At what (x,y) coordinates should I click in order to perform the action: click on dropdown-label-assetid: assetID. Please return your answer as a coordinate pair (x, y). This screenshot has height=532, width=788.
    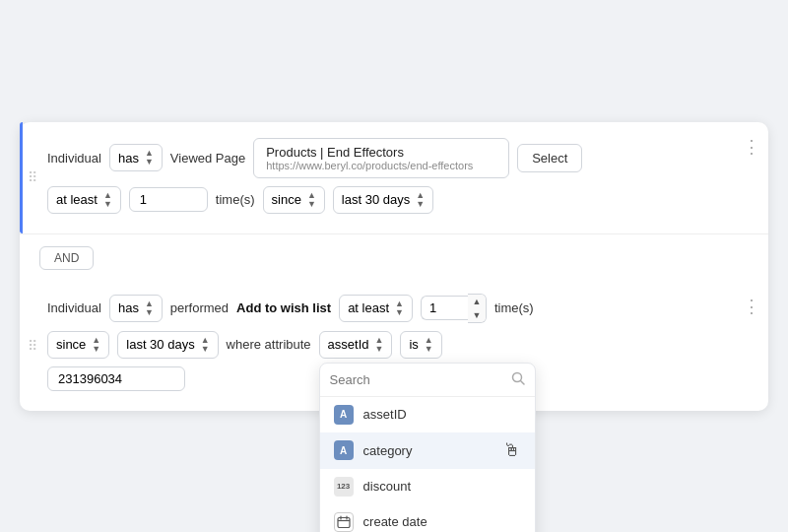
    Looking at the image, I should click on (385, 414).